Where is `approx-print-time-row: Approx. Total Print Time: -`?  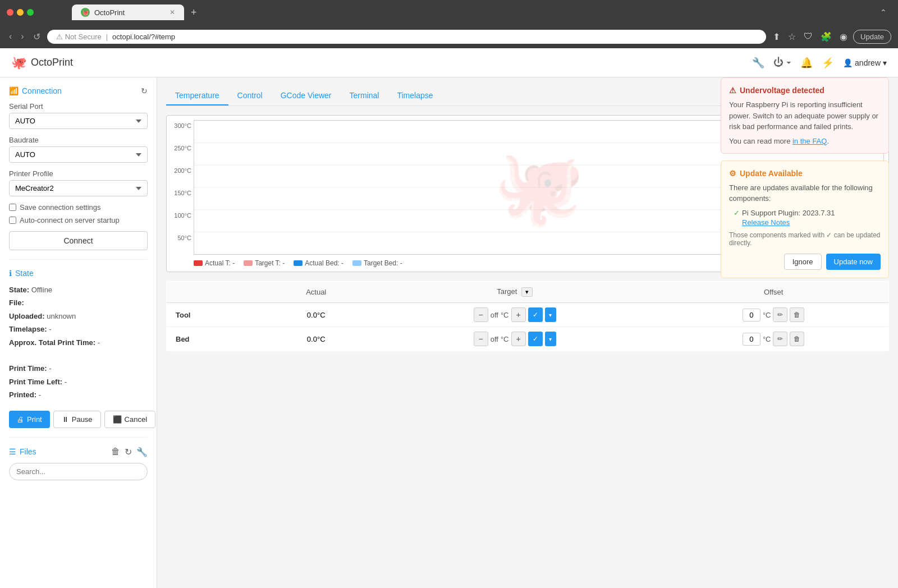
approx-print-time-row: Approx. Total Print Time: - is located at coordinates (79, 342).